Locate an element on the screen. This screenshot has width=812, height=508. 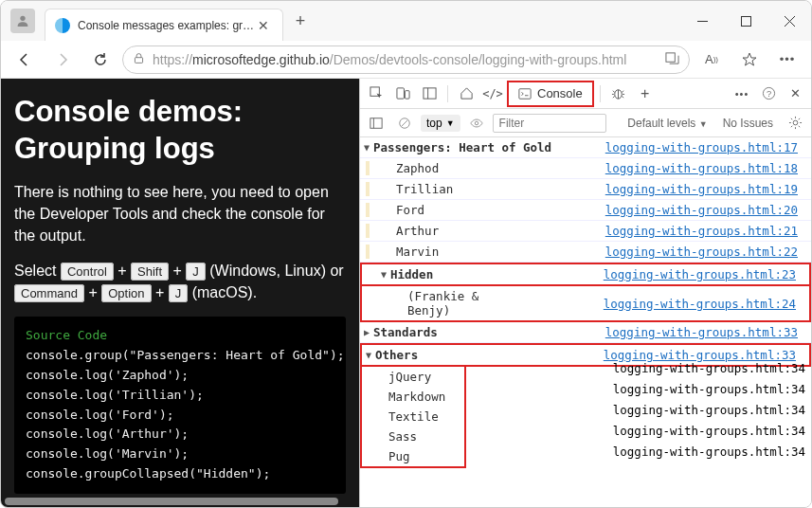
kbd-option: Option is located at coordinates (126, 294).